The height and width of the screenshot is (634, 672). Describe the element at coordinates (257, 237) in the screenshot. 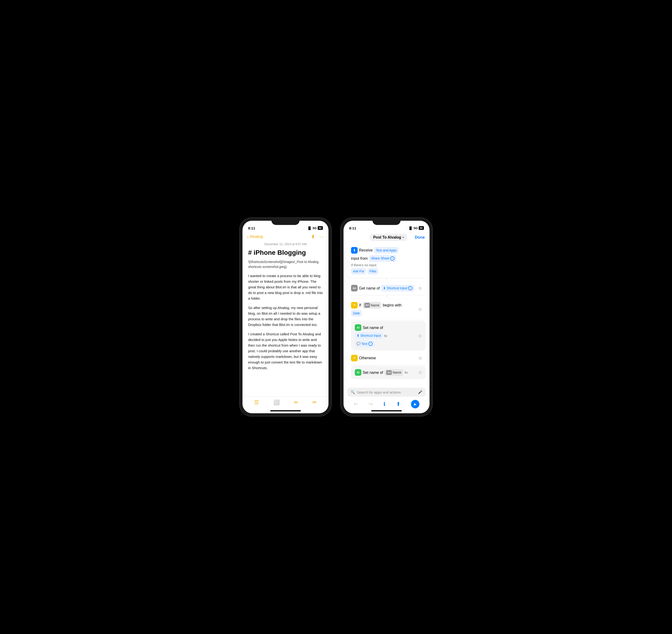

I see `back-label: Alvalog.` at that location.